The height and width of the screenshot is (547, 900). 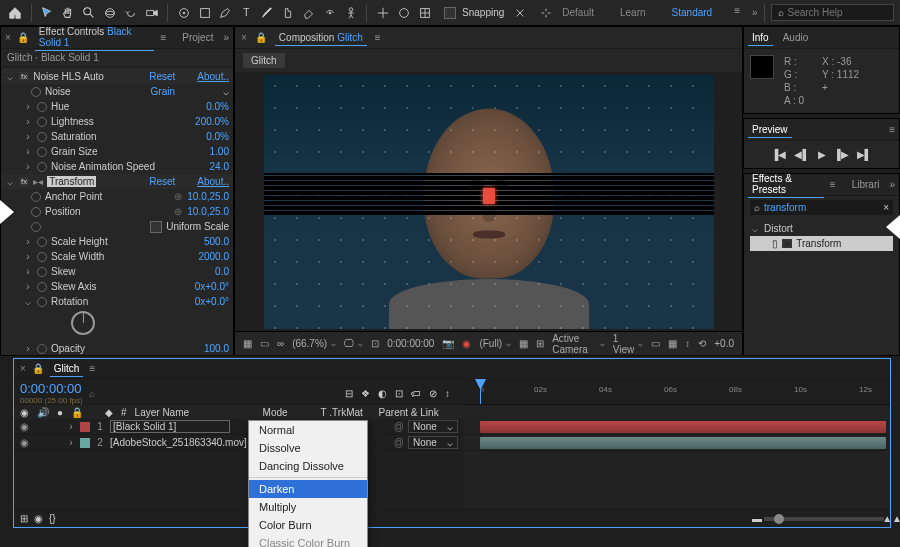 I want to click on zoom-tool-icon, so click(x=90, y=13).